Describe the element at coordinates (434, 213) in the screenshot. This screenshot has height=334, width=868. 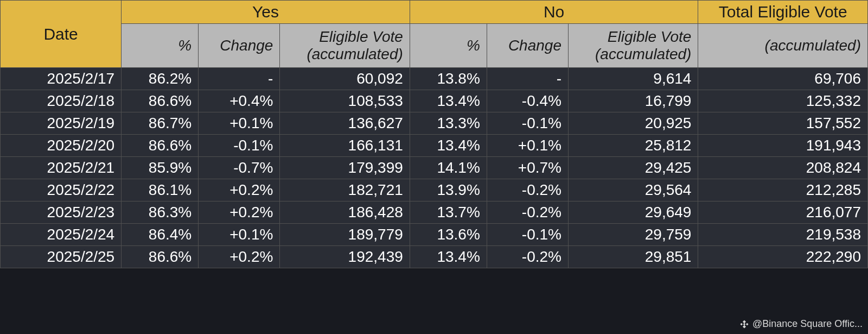
I see `table-row: 2025/2/2386.3%+0.2%186,42813.7%-0.2%29,6…` at that location.